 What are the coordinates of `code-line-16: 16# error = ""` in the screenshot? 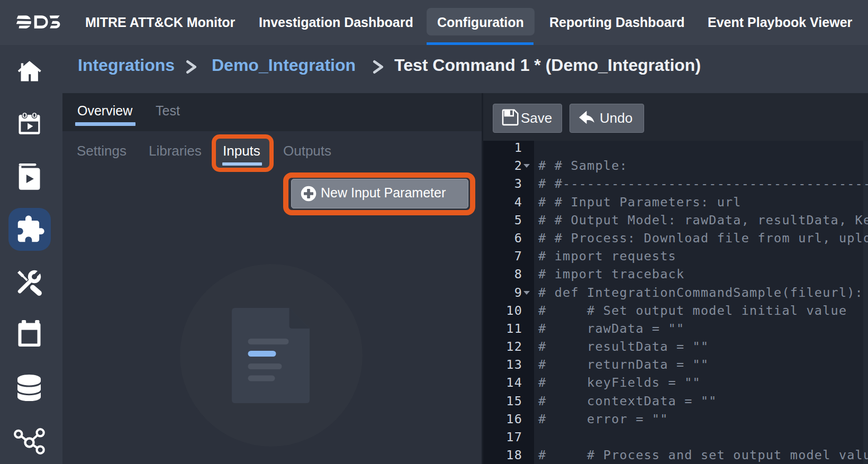 It's located at (675, 419).